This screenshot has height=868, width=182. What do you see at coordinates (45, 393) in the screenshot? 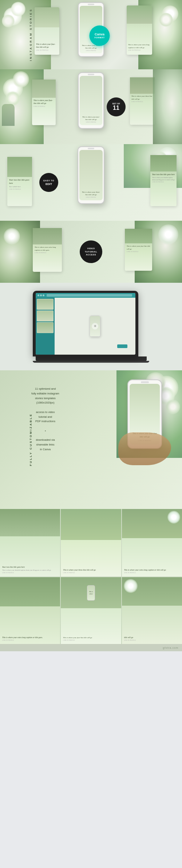
I see `feature-line-2: fully editable instagram` at bounding box center [45, 393].